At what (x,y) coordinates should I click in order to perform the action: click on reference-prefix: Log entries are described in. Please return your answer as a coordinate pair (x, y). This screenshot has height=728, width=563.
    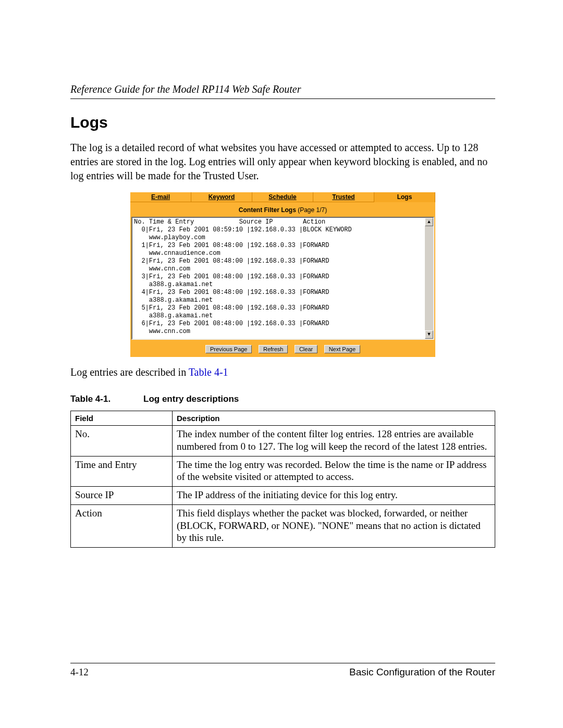
    Looking at the image, I should click on (129, 372).